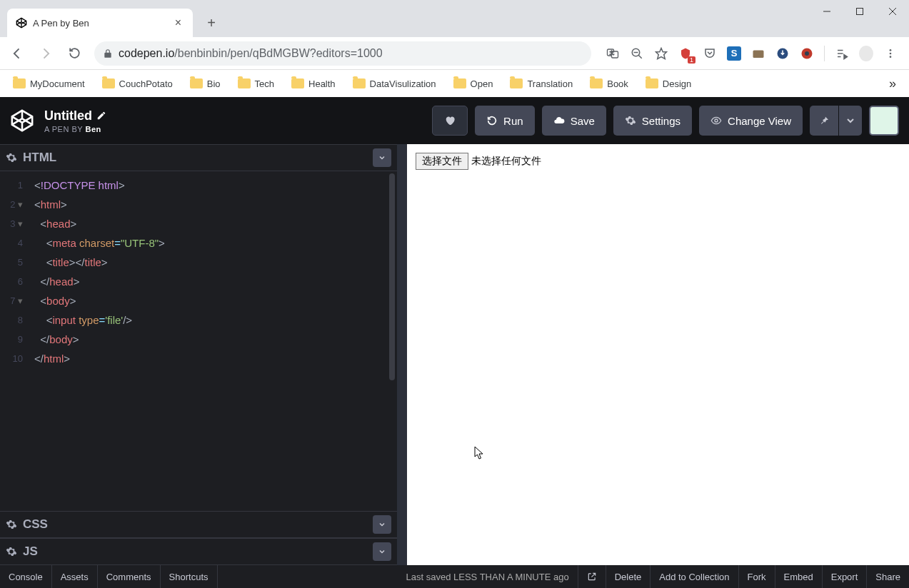  I want to click on footer-item-share: Share, so click(888, 577).